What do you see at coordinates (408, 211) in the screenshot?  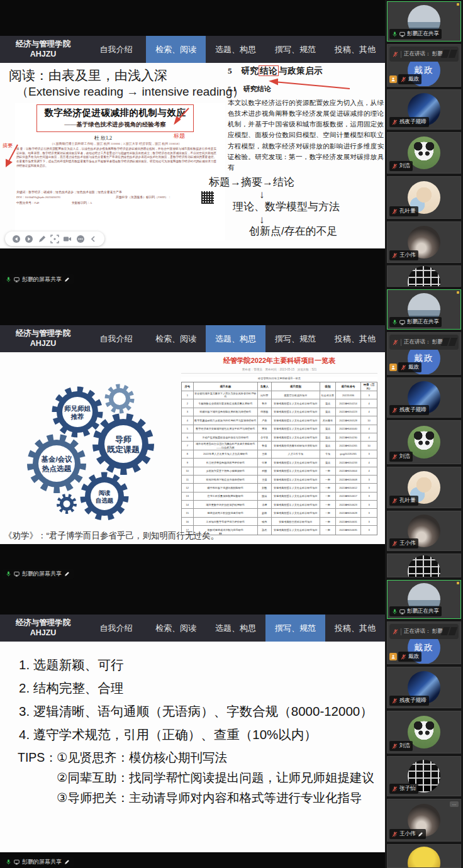 I see `participant-name: 孔叶量` at bounding box center [408, 211].